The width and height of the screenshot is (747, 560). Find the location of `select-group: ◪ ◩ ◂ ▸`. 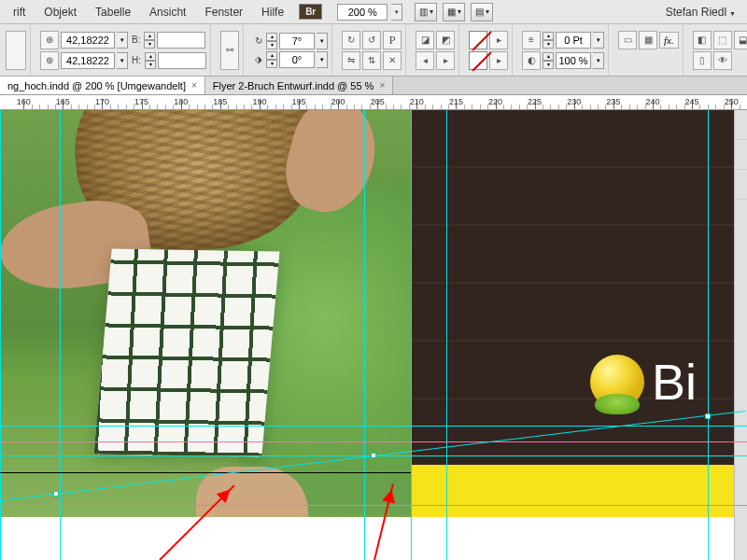

select-group: ◪ ◩ ◂ ▸ is located at coordinates (435, 50).